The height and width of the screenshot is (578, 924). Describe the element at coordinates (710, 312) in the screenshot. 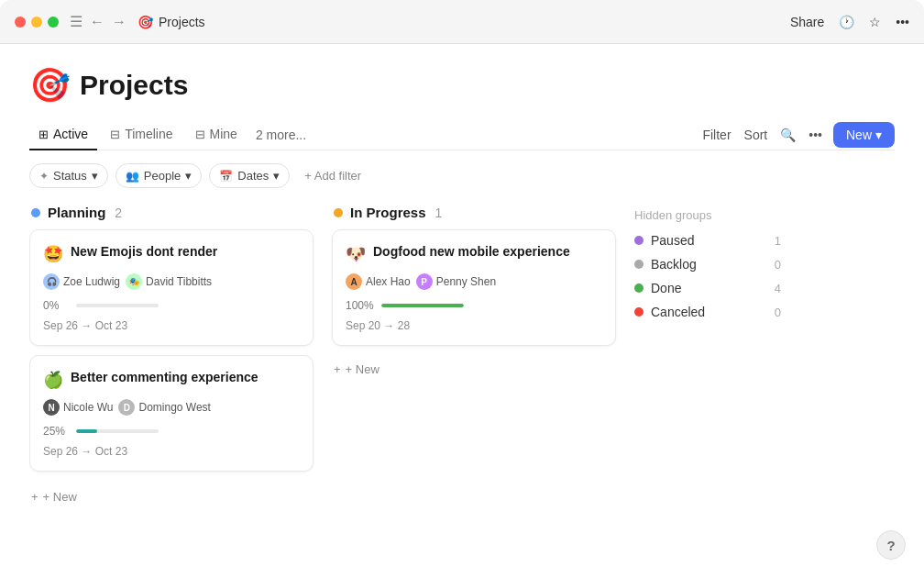

I see `hg-canceled-label: Canceled` at that location.